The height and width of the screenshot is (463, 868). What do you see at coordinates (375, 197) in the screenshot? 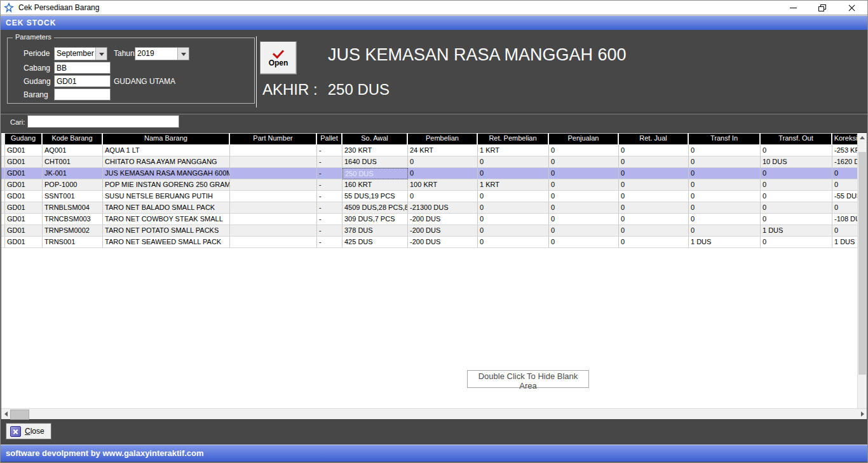
I see `cell: 55 DUS,19 PCS` at bounding box center [375, 197].